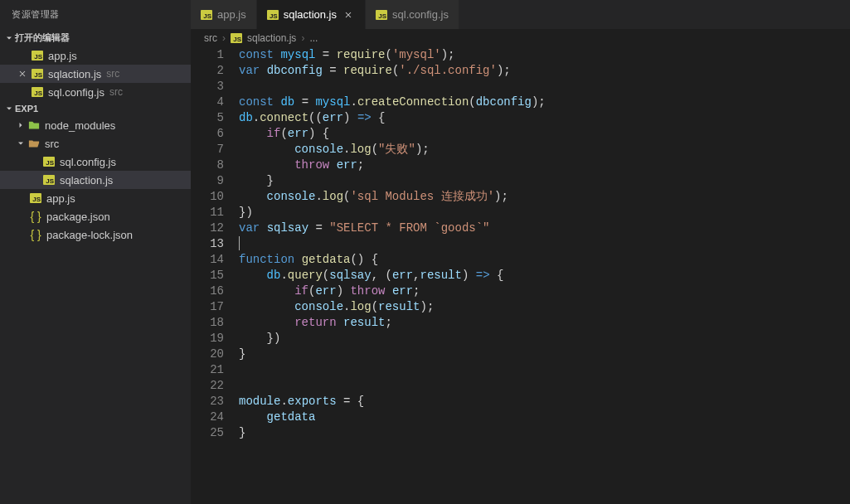 This screenshot has height=504, width=850. What do you see at coordinates (95, 109) in the screenshot?
I see `project-header: EXP1` at bounding box center [95, 109].